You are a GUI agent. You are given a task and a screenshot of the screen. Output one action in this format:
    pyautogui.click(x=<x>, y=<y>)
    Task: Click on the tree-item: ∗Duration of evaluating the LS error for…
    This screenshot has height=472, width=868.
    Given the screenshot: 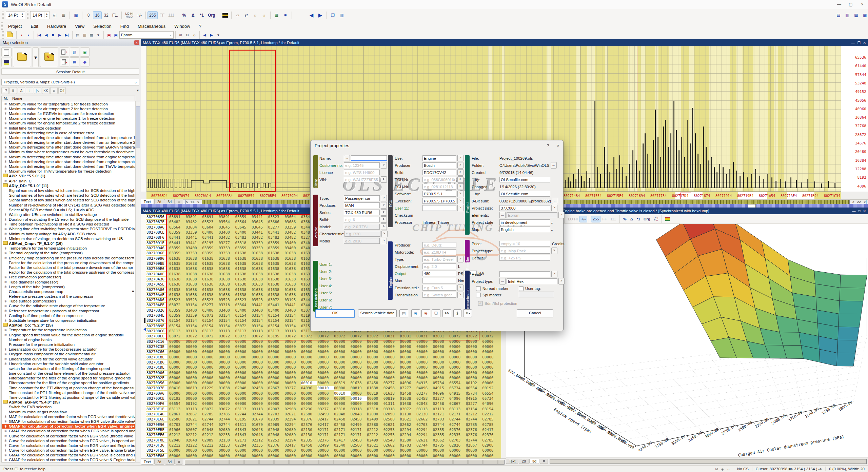 What is the action you would take?
    pyautogui.click(x=68, y=219)
    